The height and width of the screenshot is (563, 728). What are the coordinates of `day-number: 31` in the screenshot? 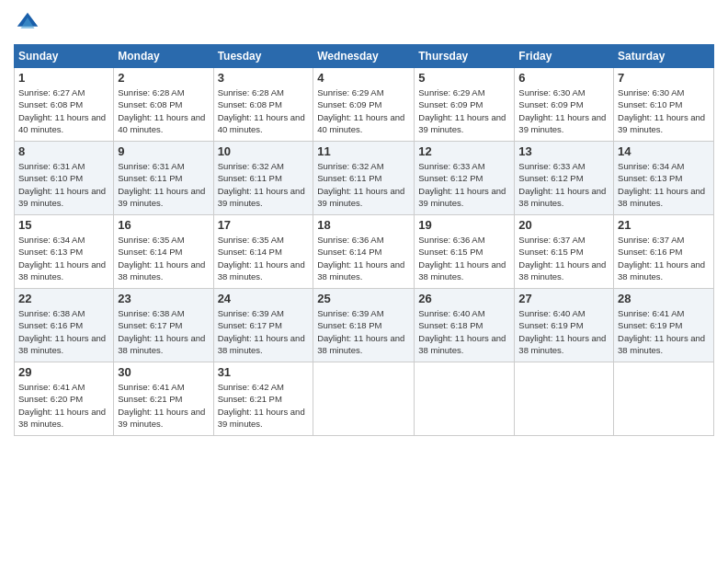 It's located at (264, 372).